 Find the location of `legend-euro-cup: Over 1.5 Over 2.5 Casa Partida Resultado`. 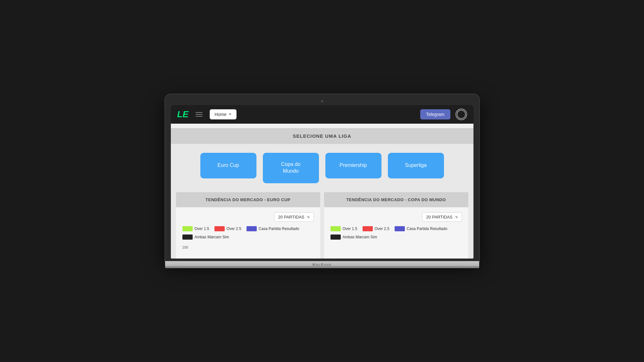

legend-euro-cup: Over 1.5 Over 2.5 Casa Partida Resultado is located at coordinates (248, 233).